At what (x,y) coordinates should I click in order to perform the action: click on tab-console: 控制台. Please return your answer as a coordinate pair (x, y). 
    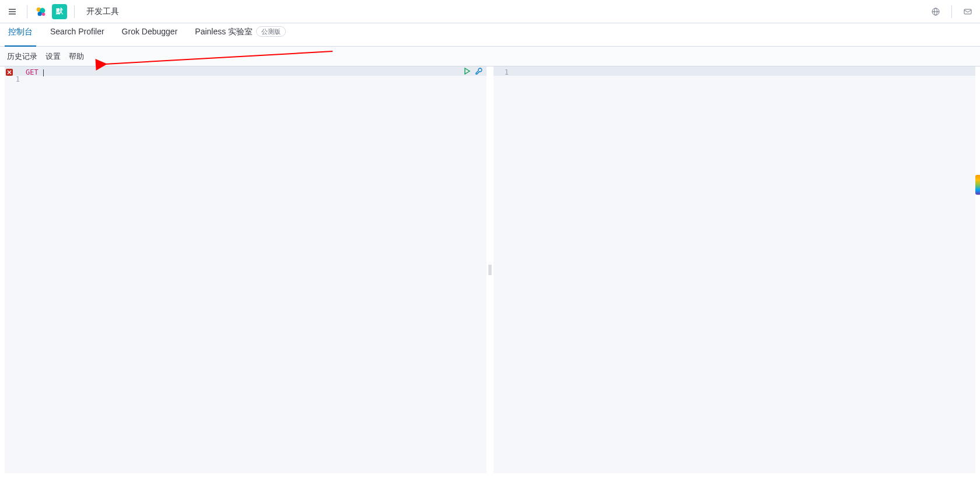
    Looking at the image, I should click on (20, 34).